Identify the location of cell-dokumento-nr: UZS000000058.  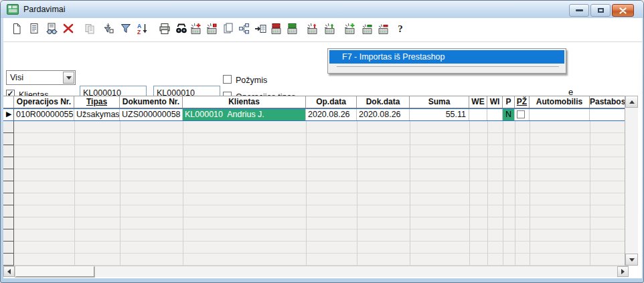
(151, 115).